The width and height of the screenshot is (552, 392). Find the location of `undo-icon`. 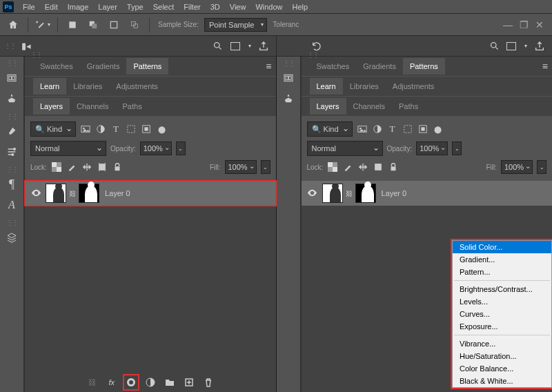

undo-icon is located at coordinates (317, 46).